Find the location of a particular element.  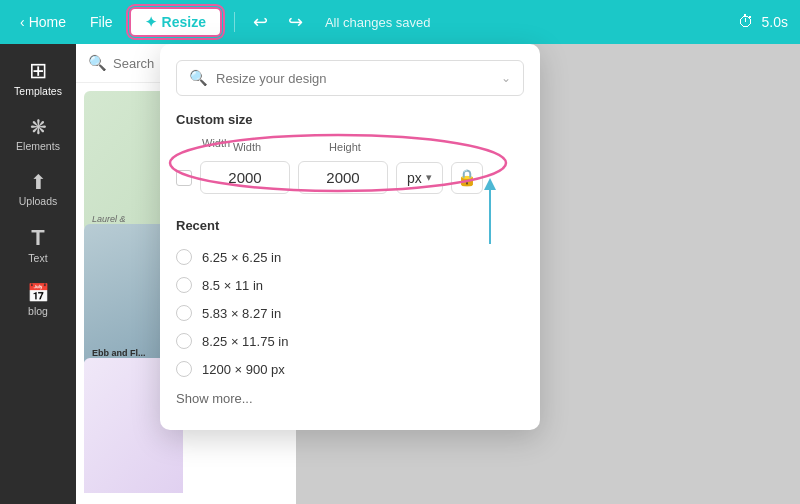

sidebar-item-text: T Text is located at coordinates (38, 246).